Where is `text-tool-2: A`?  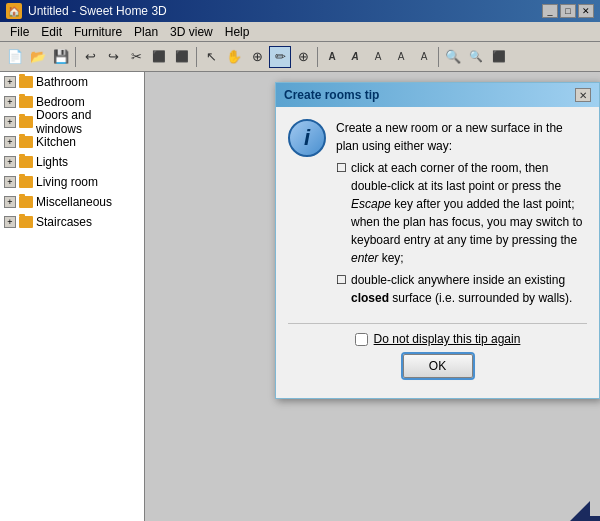
text-tool-2: A is located at coordinates (355, 57).